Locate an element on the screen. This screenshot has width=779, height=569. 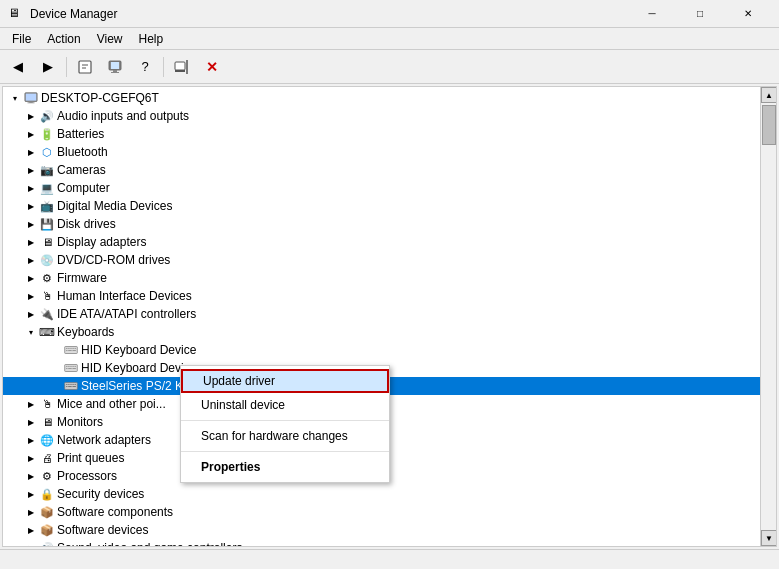
tree-item: ▶ 🔊 Sound, video and game controllers is located at coordinates (390, 543).